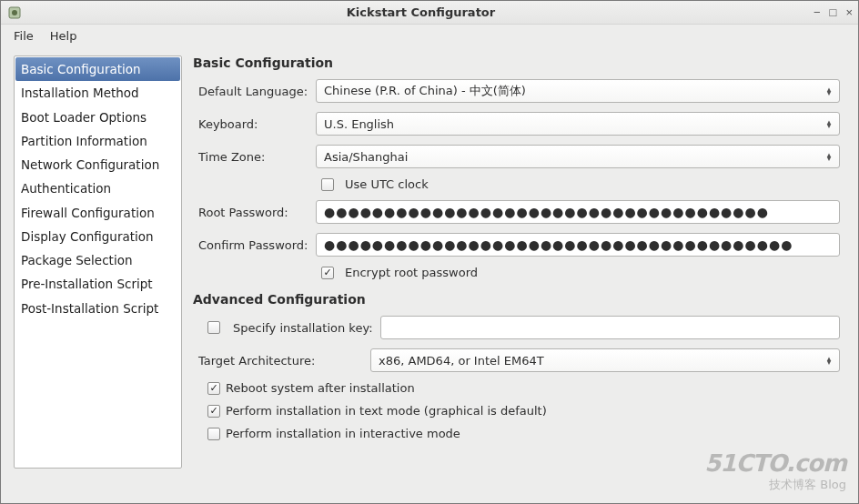  Describe the element at coordinates (546, 212) in the screenshot. I see `root-password-value: ●●●●●●●●●●●●●●●●●●●●●●●●●●●●●●●●●●●●●` at that location.